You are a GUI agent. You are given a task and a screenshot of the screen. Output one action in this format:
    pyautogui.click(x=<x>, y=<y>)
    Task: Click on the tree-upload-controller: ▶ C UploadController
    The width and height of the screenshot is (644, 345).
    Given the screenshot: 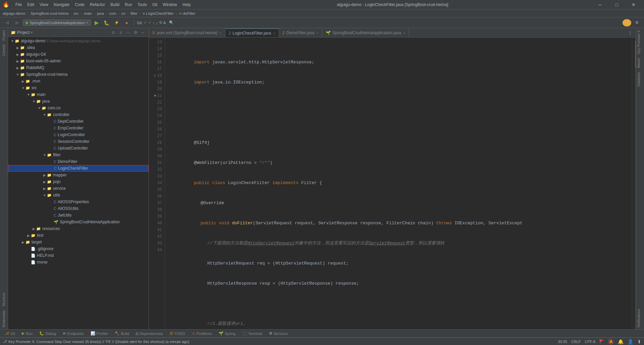 What is the action you would take?
    pyautogui.click(x=78, y=148)
    